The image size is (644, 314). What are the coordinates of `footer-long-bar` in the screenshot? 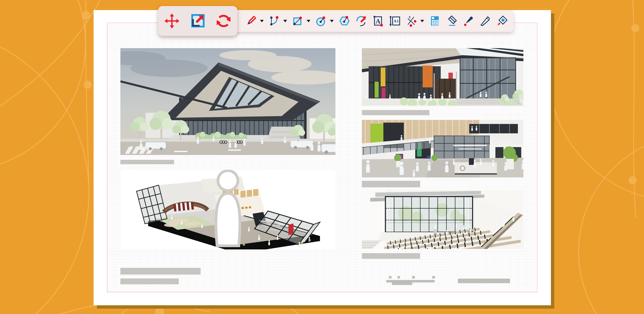 It's located at (484, 281).